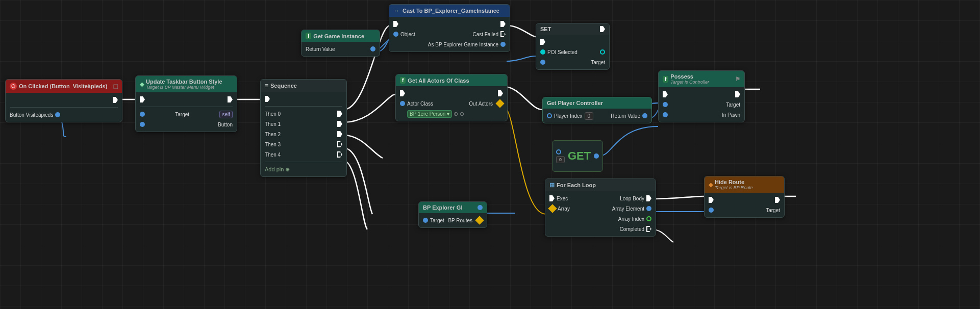 This screenshot has height=309, width=980. What do you see at coordinates (596, 156) in the screenshot?
I see `get-out-pin` at bounding box center [596, 156].